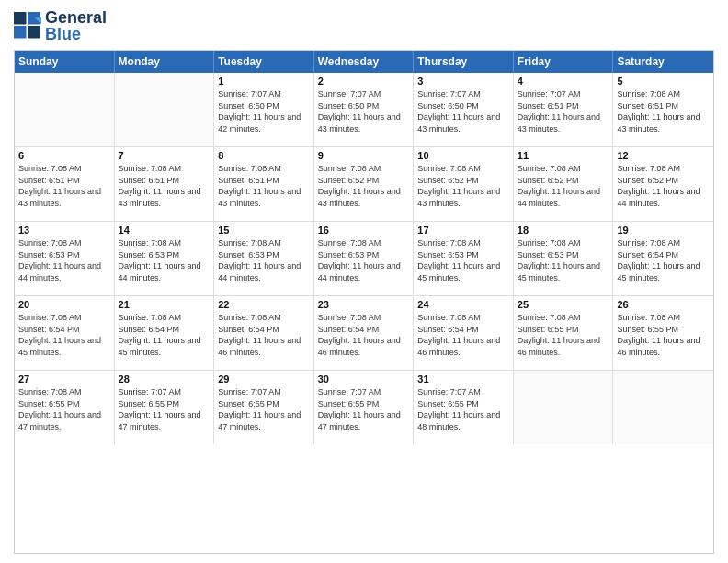 Image resolution: width=728 pixels, height=563 pixels. What do you see at coordinates (463, 333) in the screenshot?
I see `calendar-cell: 24 Sunrise: 7:08 AM Sunset: 6:54 PM Dayl…` at bounding box center [463, 333].